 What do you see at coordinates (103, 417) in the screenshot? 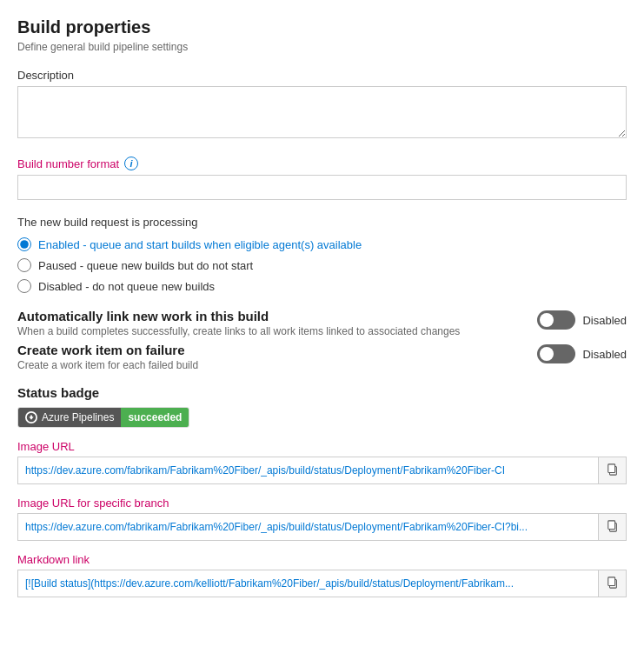
I see `status-badge-preview: Azure Pipelines succeeded` at bounding box center [103, 417].